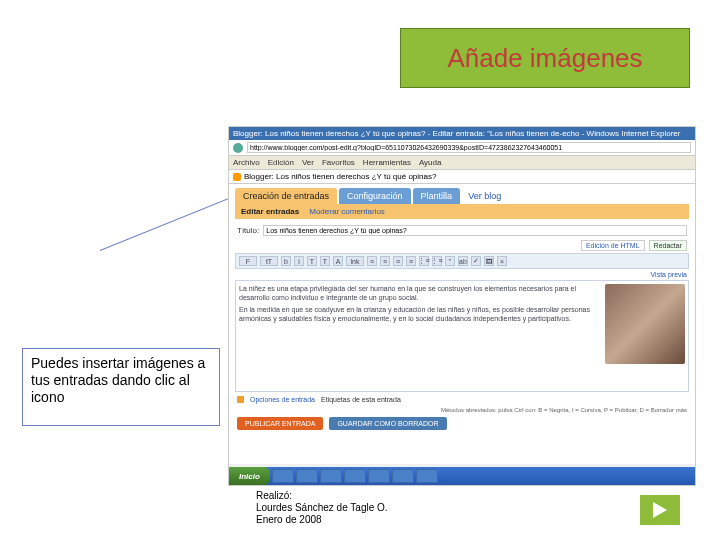 This screenshot has width=720, height=540. I want to click on credits-l1: Realizó:, so click(322, 496).